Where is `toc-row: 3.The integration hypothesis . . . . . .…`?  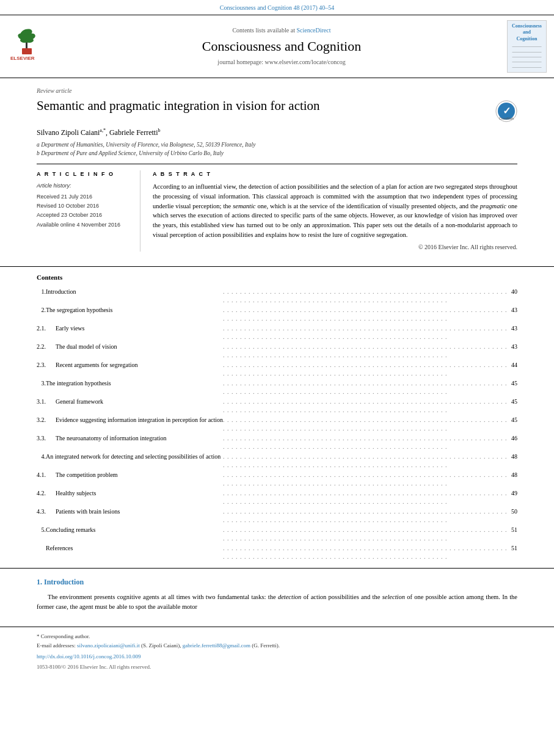 toc-row: 3.The integration hypothesis . . . . . .… is located at coordinates (277, 388).